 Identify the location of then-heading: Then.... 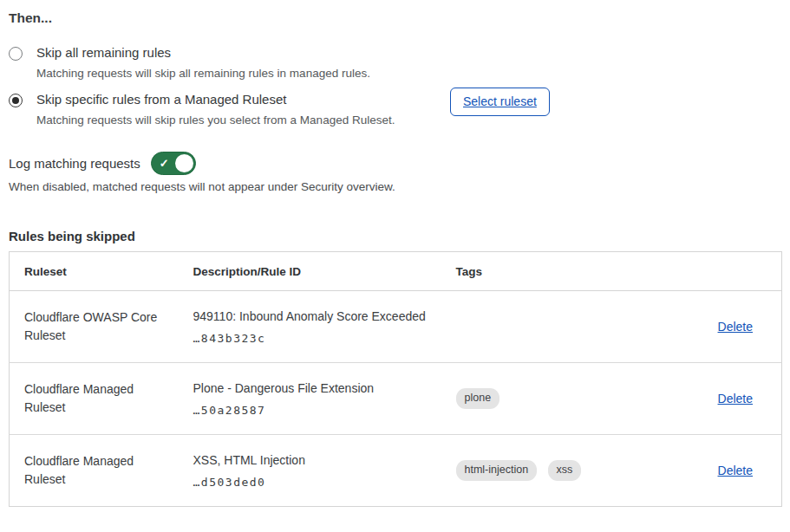
(395, 18).